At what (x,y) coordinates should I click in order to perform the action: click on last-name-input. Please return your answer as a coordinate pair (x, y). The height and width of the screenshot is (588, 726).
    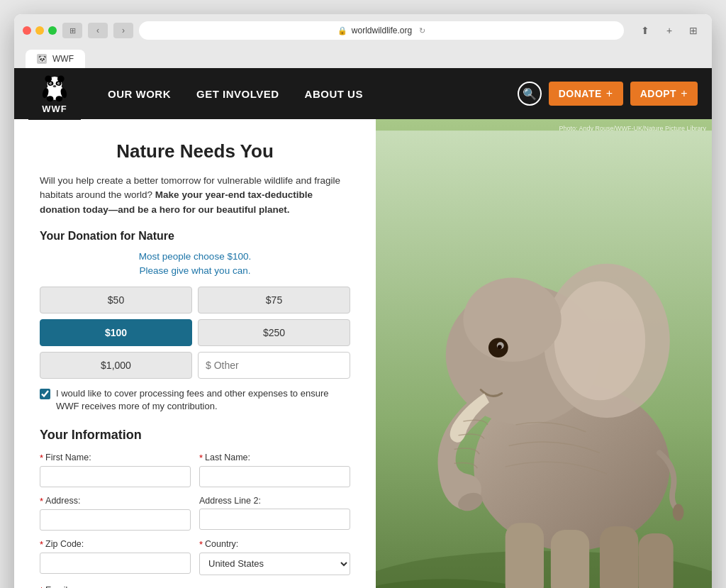
    Looking at the image, I should click on (275, 477).